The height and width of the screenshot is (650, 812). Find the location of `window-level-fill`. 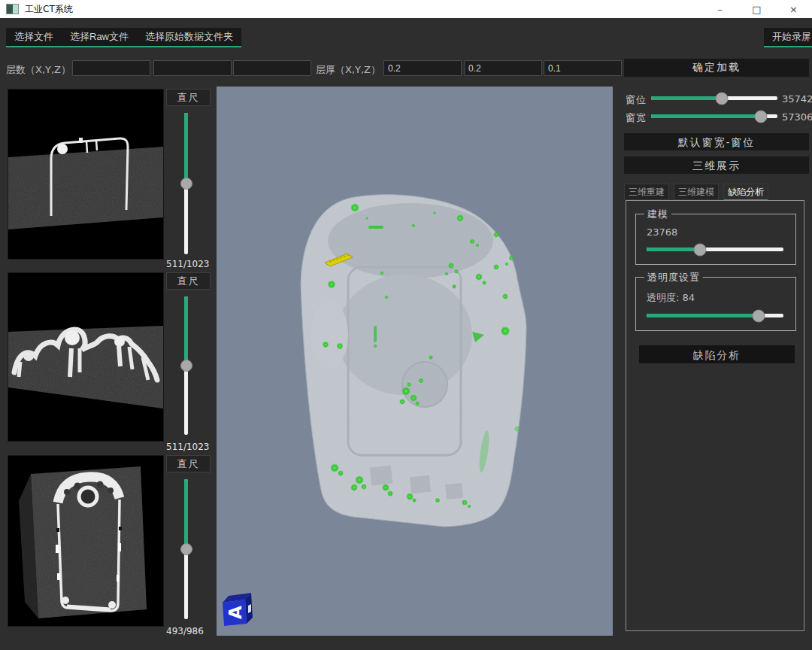

window-level-fill is located at coordinates (686, 98).